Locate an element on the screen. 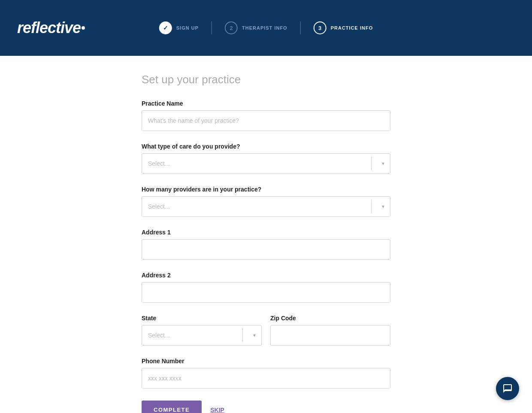  practice-name-label: Practice Name is located at coordinates (266, 103).